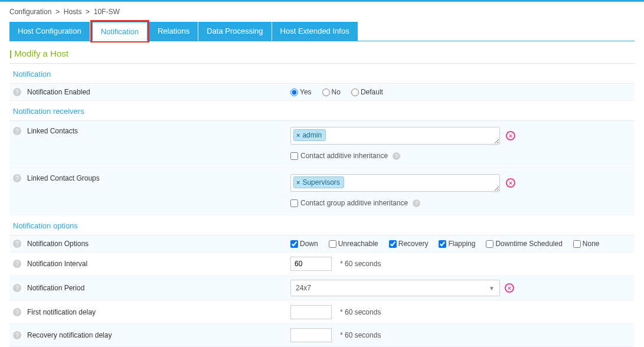  What do you see at coordinates (107, 12) in the screenshot?
I see `breadcrumb-l3: 10F-SW` at bounding box center [107, 12].